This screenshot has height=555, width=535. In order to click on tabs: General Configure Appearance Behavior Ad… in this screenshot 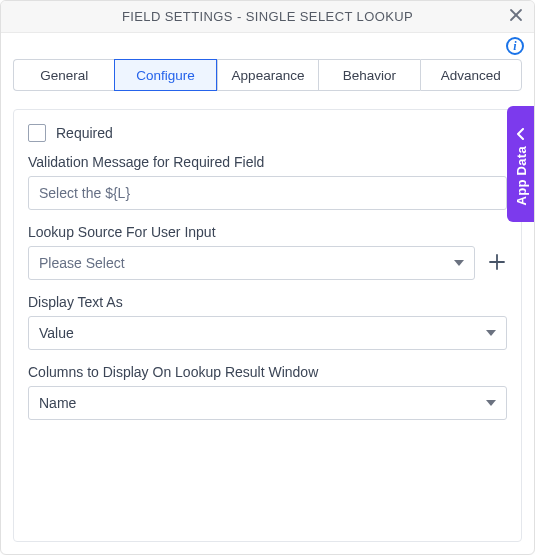, I will do `click(268, 75)`.